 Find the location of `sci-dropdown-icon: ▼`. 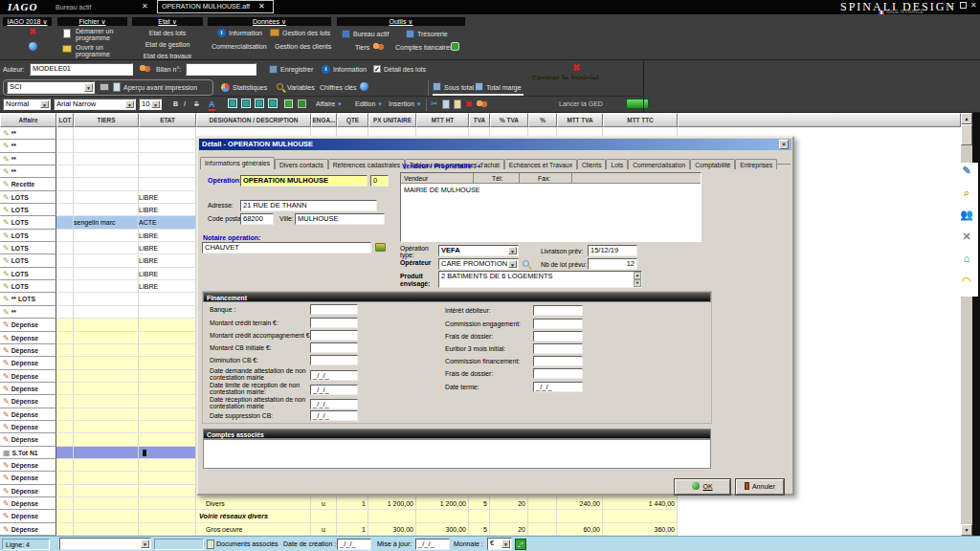

sci-dropdown-icon: ▼ is located at coordinates (88, 88).